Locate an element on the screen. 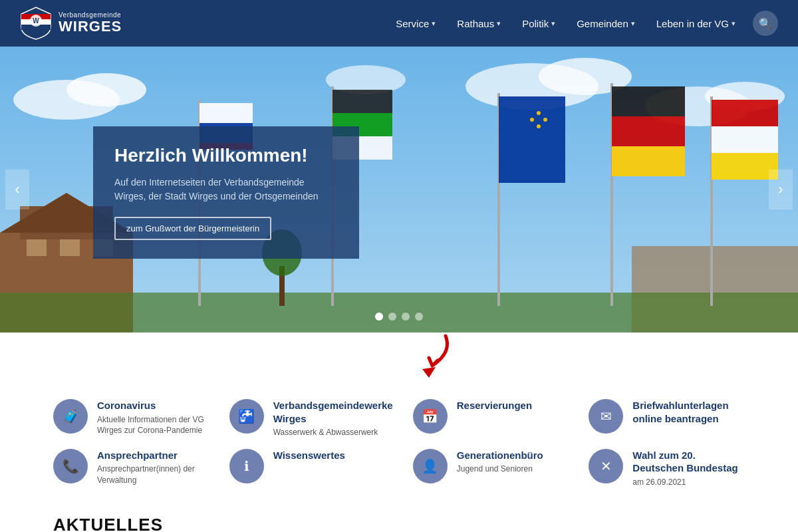 The image size is (798, 532). coronavirus-icon: 🧳 is located at coordinates (70, 416).